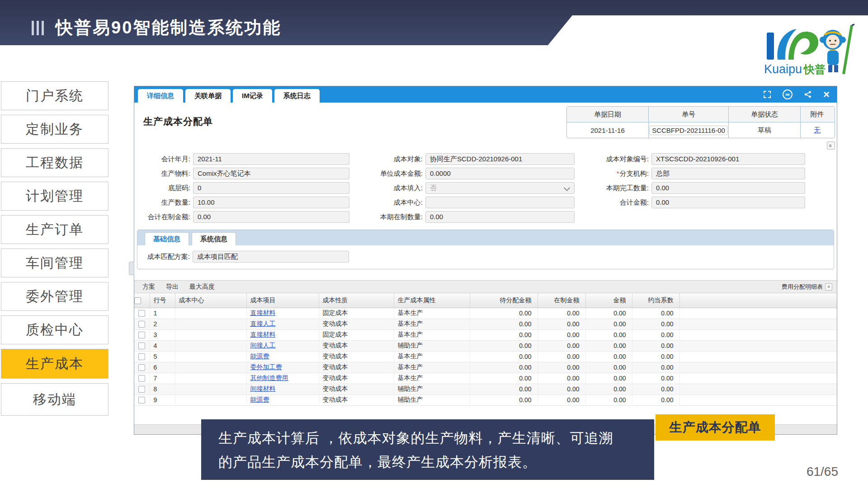  I want to click on branch-field: 总部, so click(728, 174).